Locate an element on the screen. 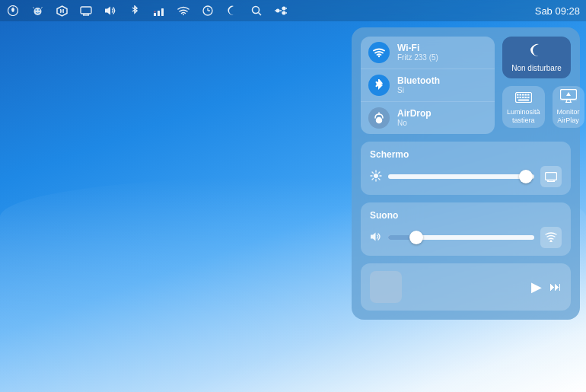 This screenshot has height=392, width=586. volume-thumb is located at coordinates (416, 237).